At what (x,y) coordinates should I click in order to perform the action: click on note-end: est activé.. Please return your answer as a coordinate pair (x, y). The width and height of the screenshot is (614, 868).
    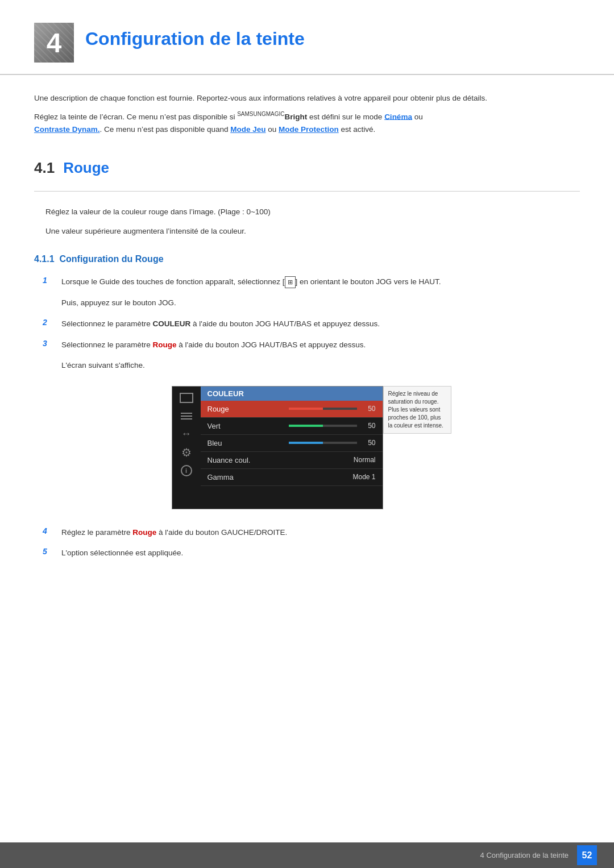
    Looking at the image, I should click on (357, 130).